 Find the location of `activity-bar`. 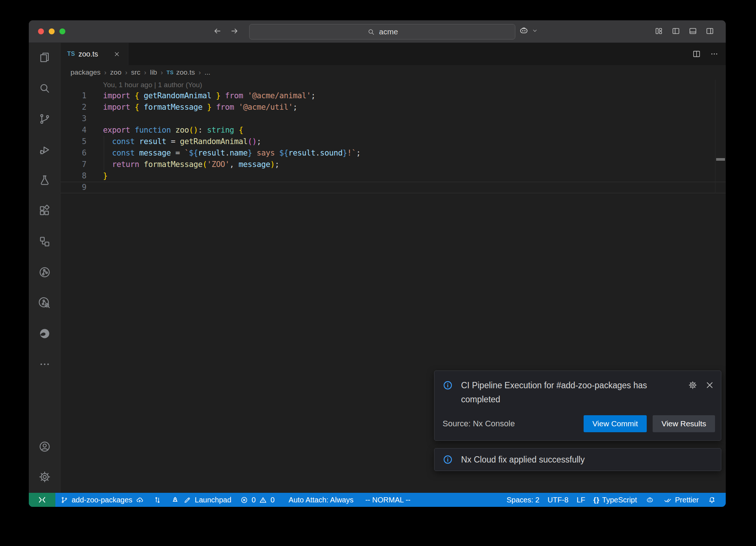

activity-bar is located at coordinates (45, 268).